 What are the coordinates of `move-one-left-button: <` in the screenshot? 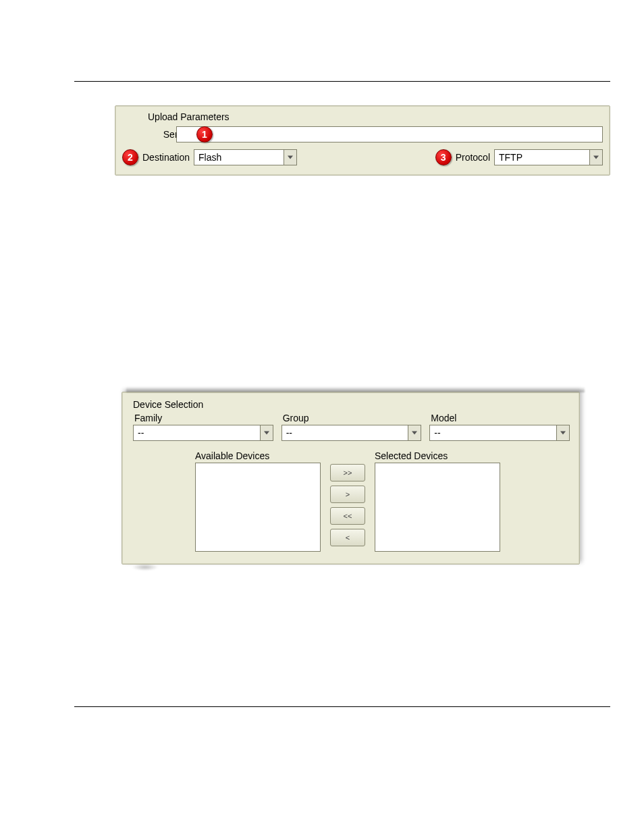 It's located at (348, 538).